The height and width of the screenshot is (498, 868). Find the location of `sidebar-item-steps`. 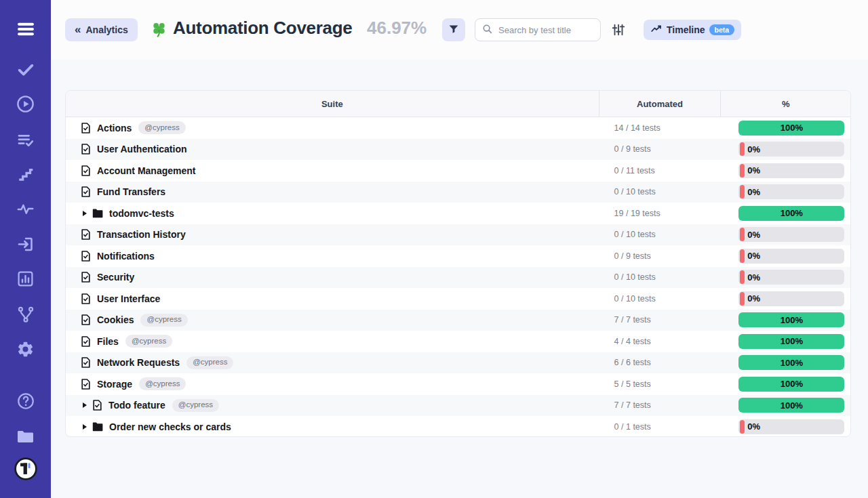

sidebar-item-steps is located at coordinates (26, 175).